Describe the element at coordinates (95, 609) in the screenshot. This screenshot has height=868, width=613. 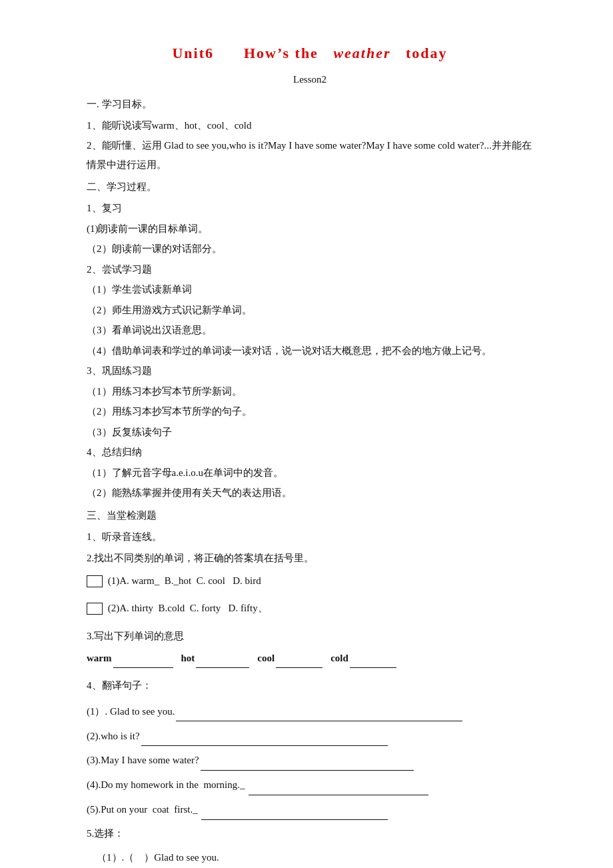
I see `ex2-paren2` at that location.